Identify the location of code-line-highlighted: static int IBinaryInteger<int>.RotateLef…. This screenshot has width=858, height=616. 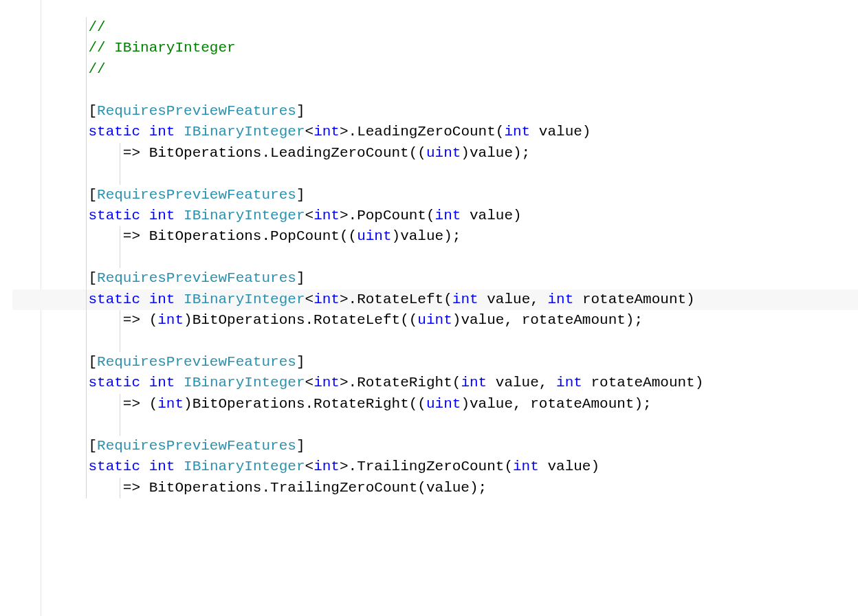
(435, 300).